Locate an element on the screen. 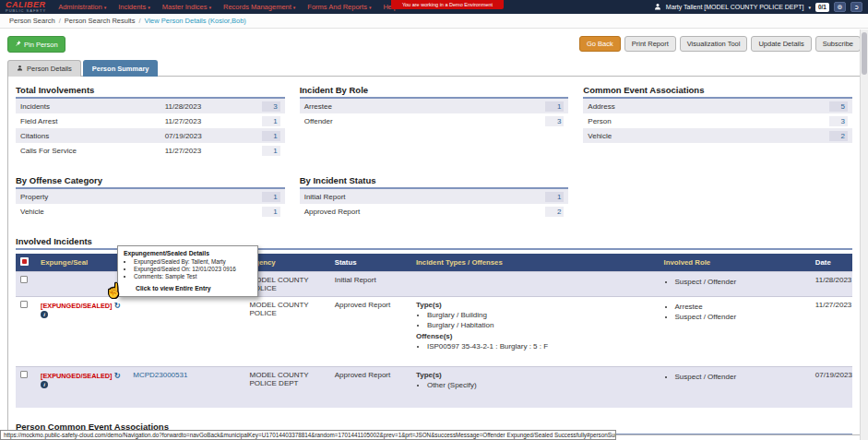 The width and height of the screenshot is (868, 440). expunge-tooltip: Expungement/Sealed Details Expunged/Seal… is located at coordinates (188, 271).